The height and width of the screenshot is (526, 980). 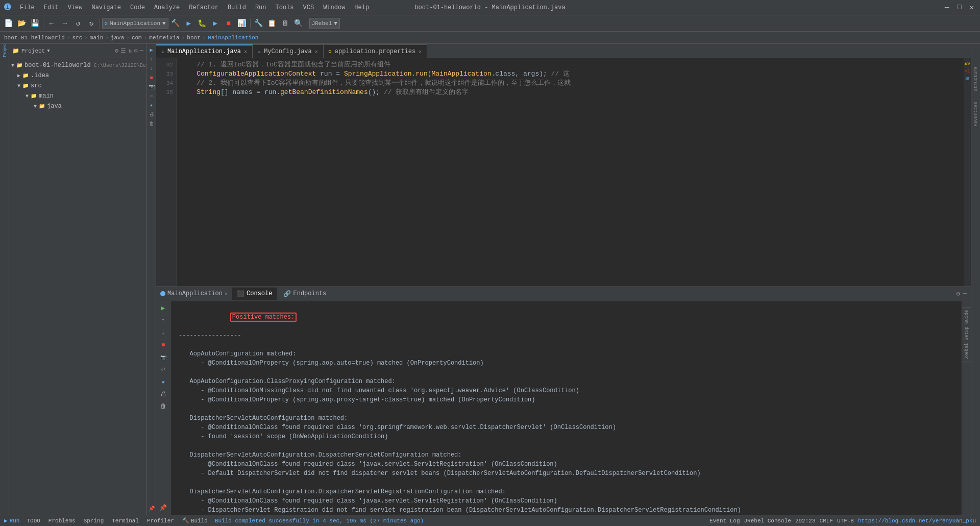 I want to click on breadcrumb-src: src, so click(x=77, y=38).